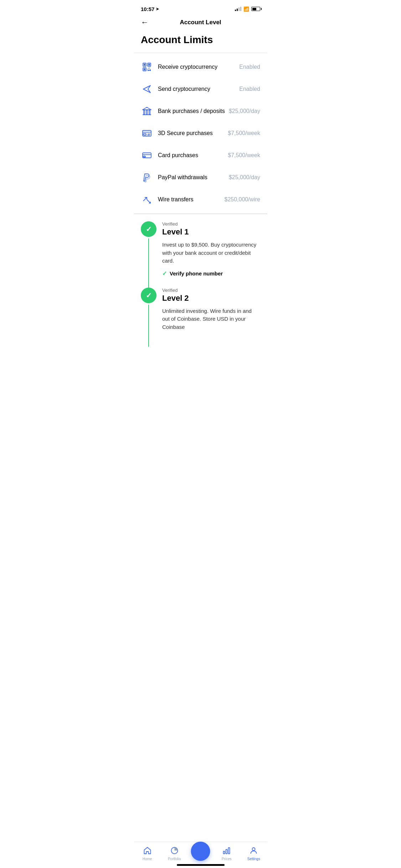 The width and height of the screenshot is (401, 868). Describe the element at coordinates (200, 155) in the screenshot. I see `list-item: Card purchases $7,500/week` at that location.